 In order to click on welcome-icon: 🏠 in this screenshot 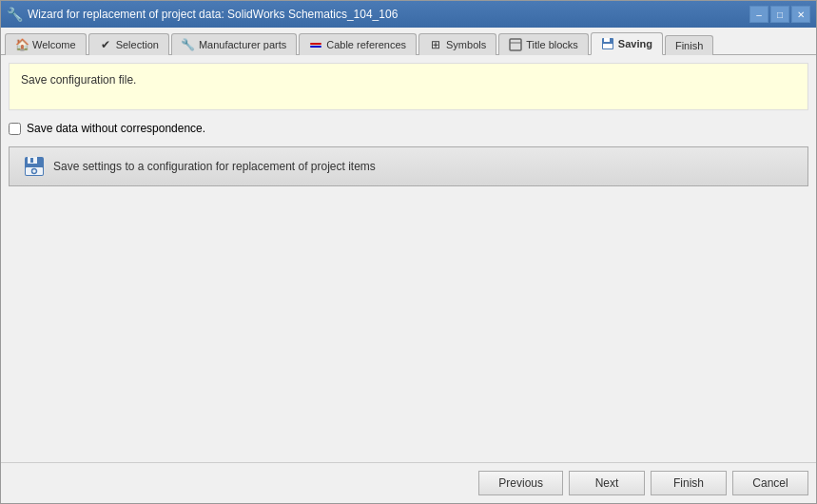, I will do `click(22, 45)`.